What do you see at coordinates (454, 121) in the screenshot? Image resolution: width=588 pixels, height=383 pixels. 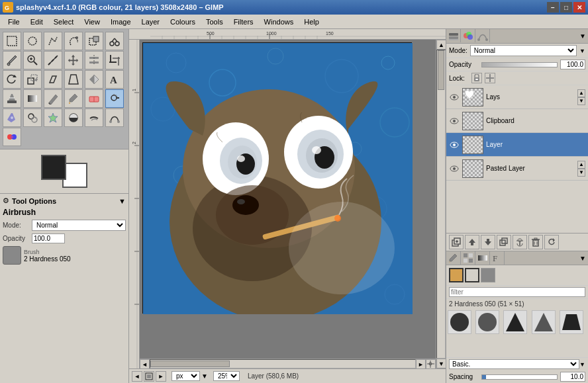 I see `layer-visibility-clipboard` at bounding box center [454, 121].